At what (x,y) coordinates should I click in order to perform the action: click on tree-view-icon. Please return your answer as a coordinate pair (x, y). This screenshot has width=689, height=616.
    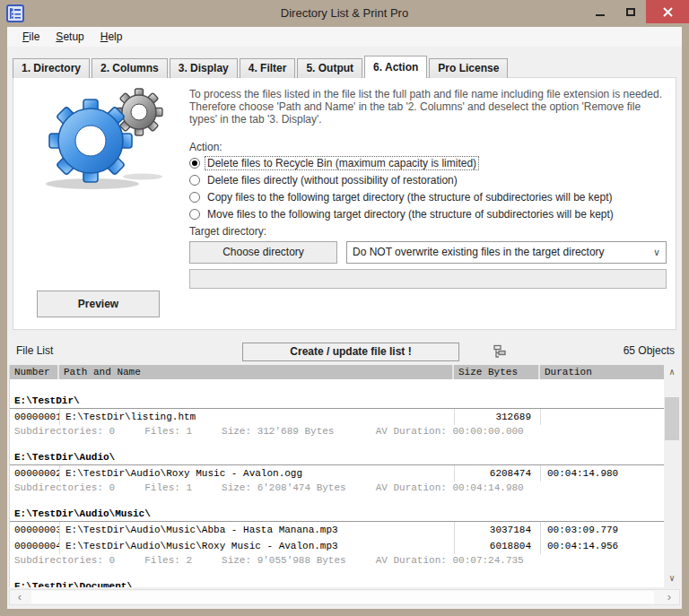
    Looking at the image, I should click on (500, 351).